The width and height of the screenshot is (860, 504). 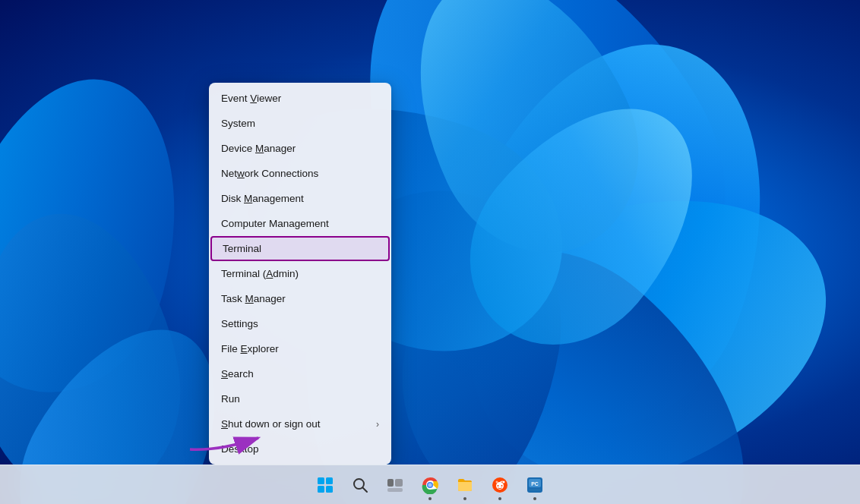 What do you see at coordinates (300, 273) in the screenshot?
I see `menu-item-terminal-admin: Terminal (Admin)` at bounding box center [300, 273].